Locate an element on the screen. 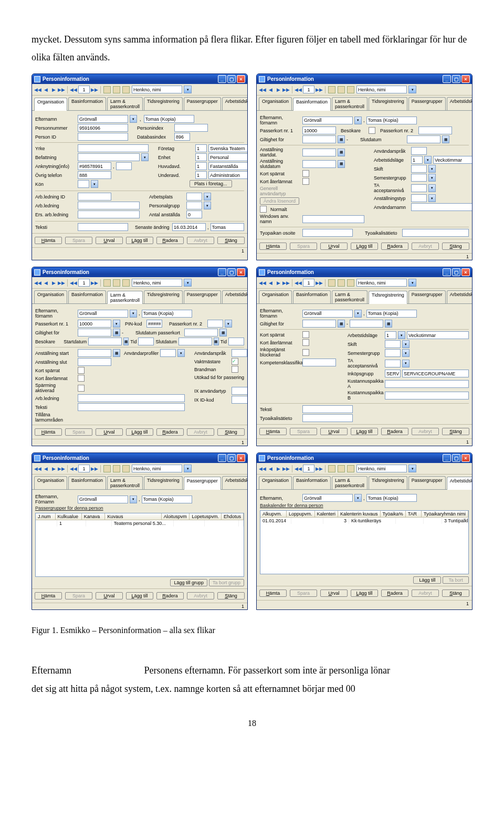 The height and width of the screenshot is (821, 504). checkbox-sparra is located at coordinates (81, 388).